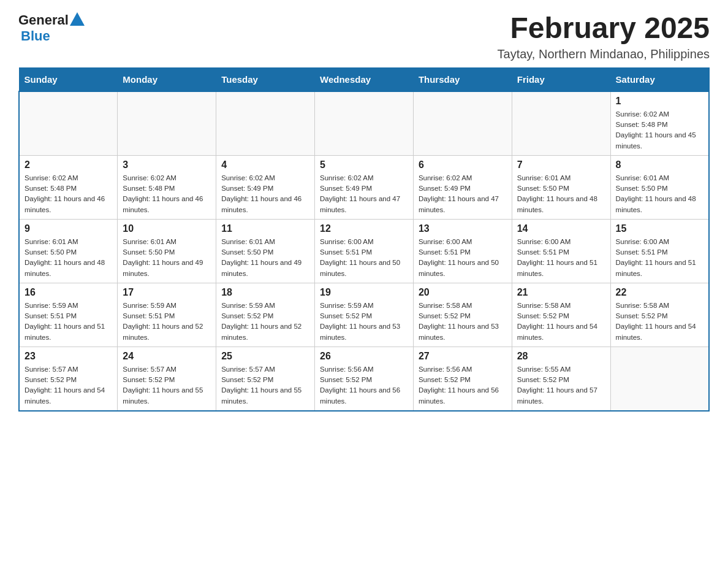 The height and width of the screenshot is (563, 728). Describe the element at coordinates (364, 124) in the screenshot. I see `calendar-week-row: 1Sunrise: 6:02 AMSunset: 5:48 PMDaylight…` at that location.